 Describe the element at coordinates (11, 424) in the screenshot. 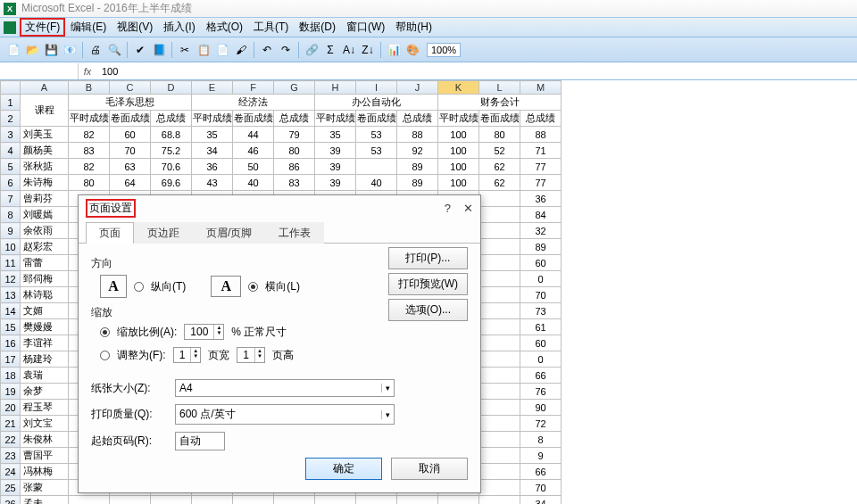

I see `row-hdr: 21` at that location.